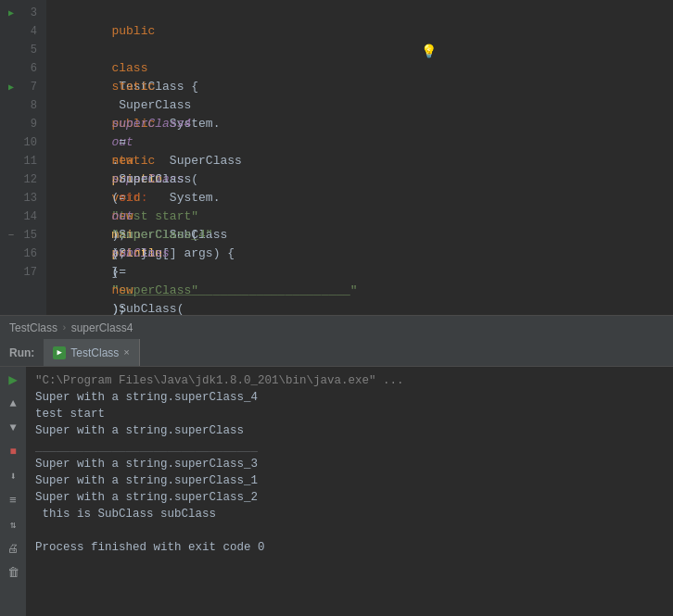 Image resolution: width=673 pixels, height=616 pixels. I want to click on output-line-2: test start, so click(349, 414).